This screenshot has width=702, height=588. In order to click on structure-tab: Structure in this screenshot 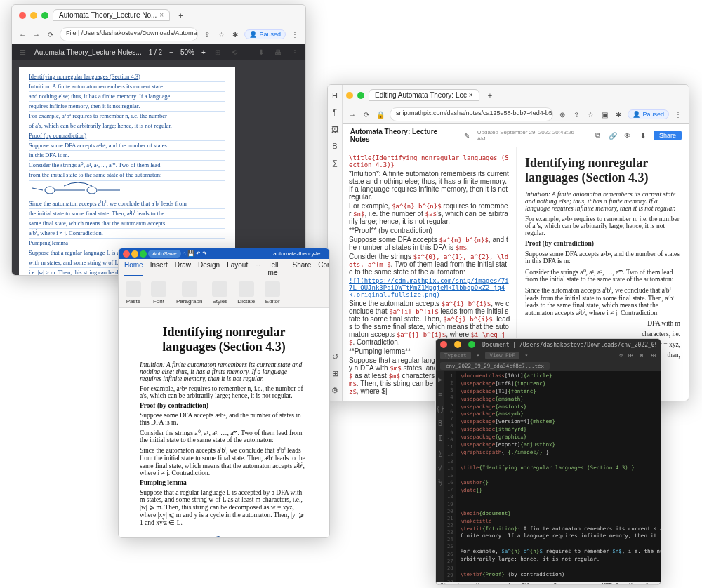, I will do `click(455, 584)`.